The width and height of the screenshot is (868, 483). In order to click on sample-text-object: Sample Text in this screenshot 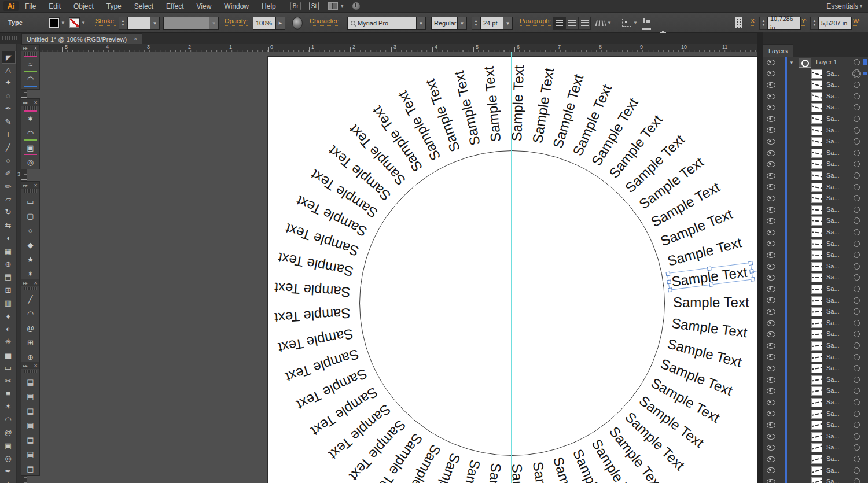, I will do `click(711, 303)`.